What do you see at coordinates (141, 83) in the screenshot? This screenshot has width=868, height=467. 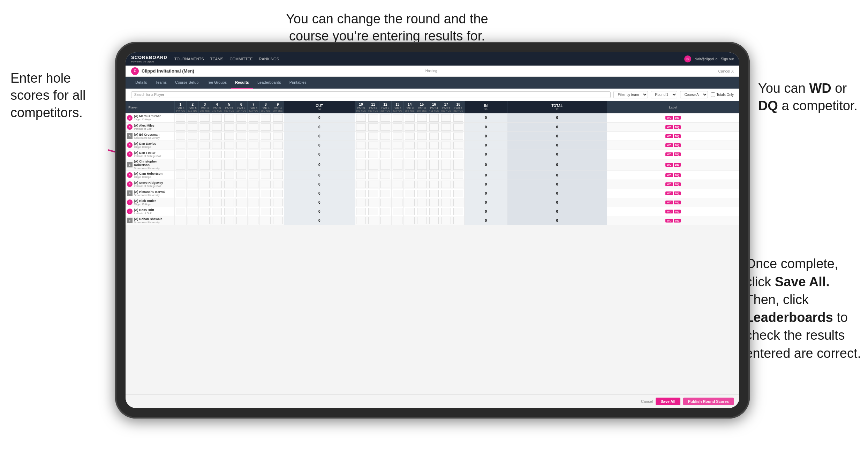 I see `tab-details: Details` at bounding box center [141, 83].